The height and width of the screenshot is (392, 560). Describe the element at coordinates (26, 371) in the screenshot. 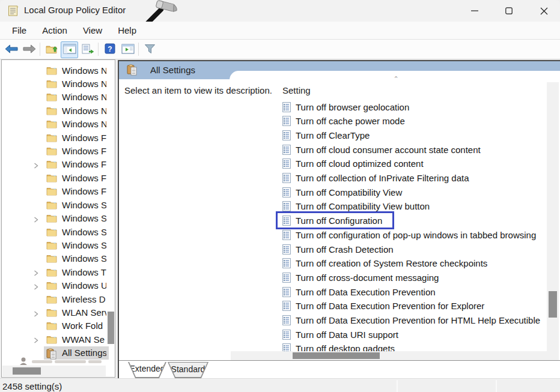

I see `tree-horizontal-scrollbar-thumb` at that location.